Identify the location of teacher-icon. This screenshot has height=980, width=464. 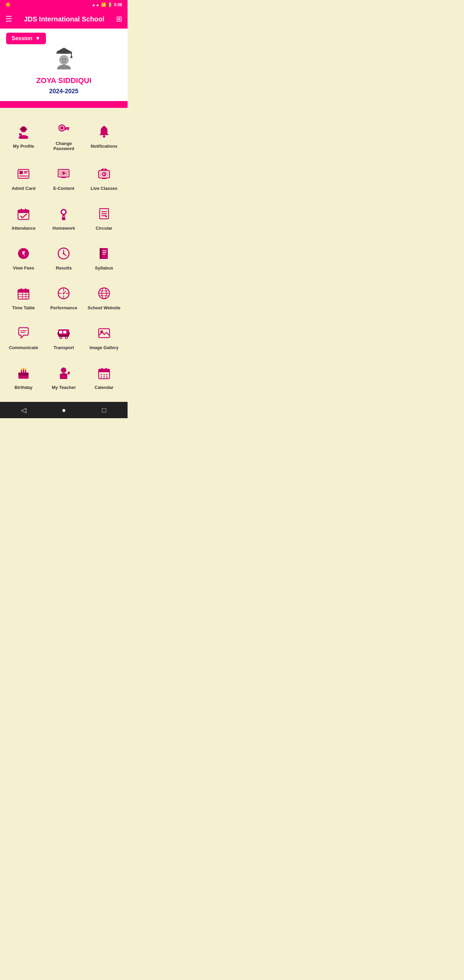
(64, 373).